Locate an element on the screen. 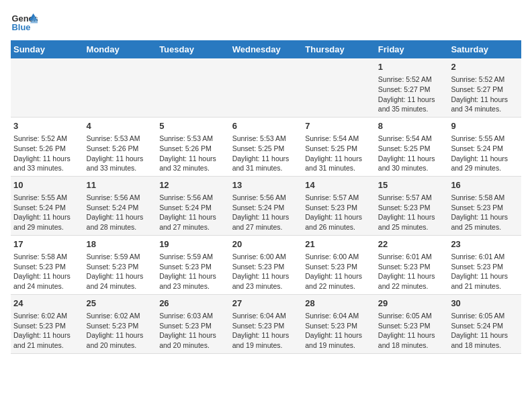 This screenshot has height=411, width=532. day-info: Sunrise: 5:54 AM is located at coordinates (412, 138).